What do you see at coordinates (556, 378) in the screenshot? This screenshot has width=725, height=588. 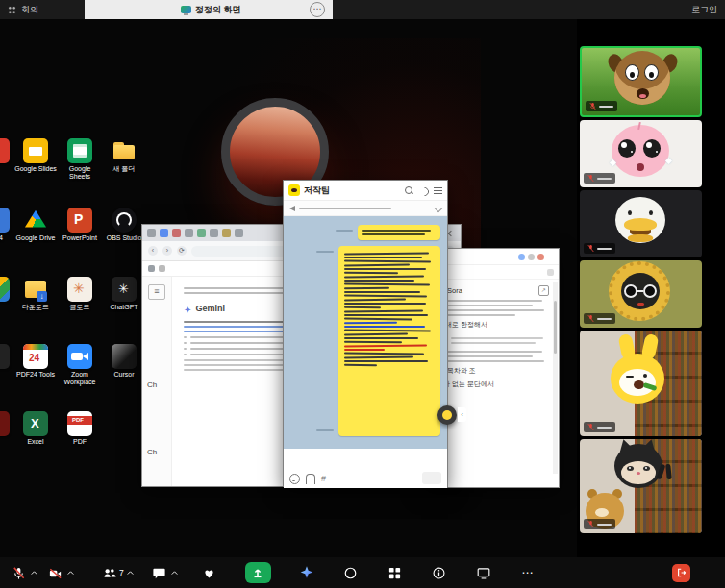 I see `scrollbar` at bounding box center [556, 378].